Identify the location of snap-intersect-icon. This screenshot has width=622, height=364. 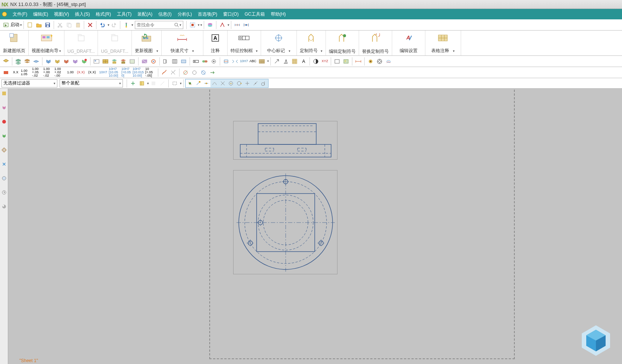
(223, 83).